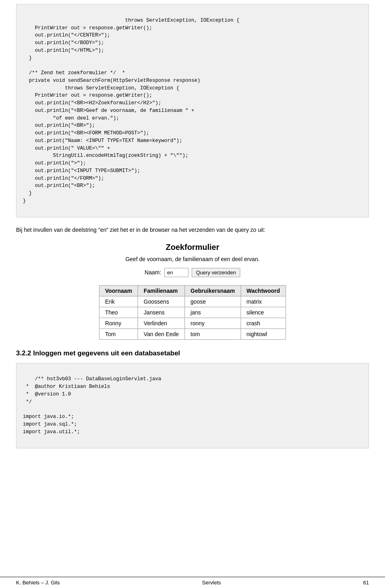  I want to click on code-block-2: /** hst3vb03 --- DataBaseLoginServlet.ja…, so click(192, 406).